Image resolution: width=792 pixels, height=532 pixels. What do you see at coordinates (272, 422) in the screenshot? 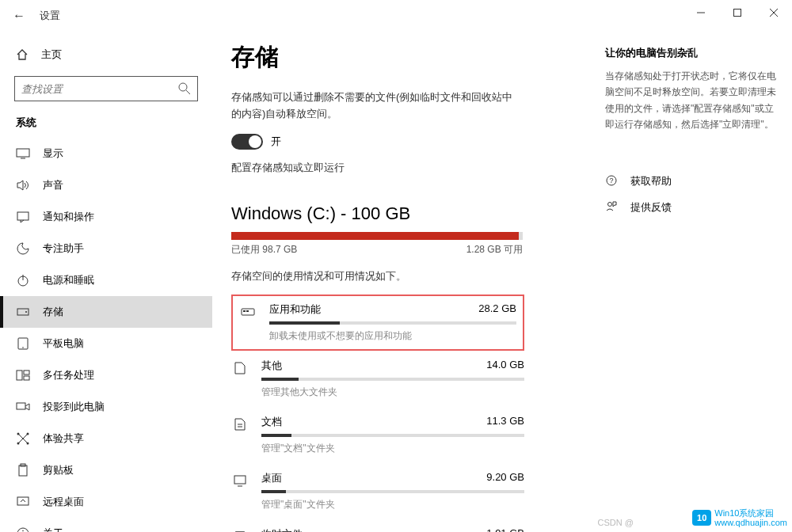
I see `category-name: 文档` at bounding box center [272, 422].